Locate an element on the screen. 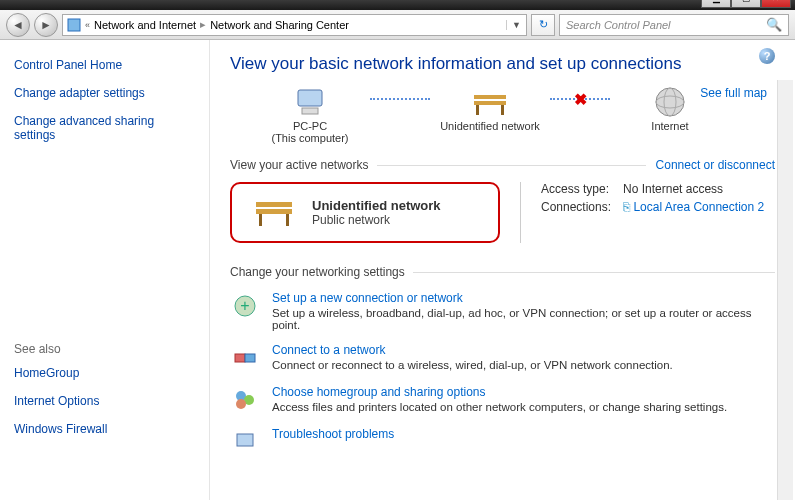  connection-link: Local Area Connection 2 is located at coordinates (698, 207).